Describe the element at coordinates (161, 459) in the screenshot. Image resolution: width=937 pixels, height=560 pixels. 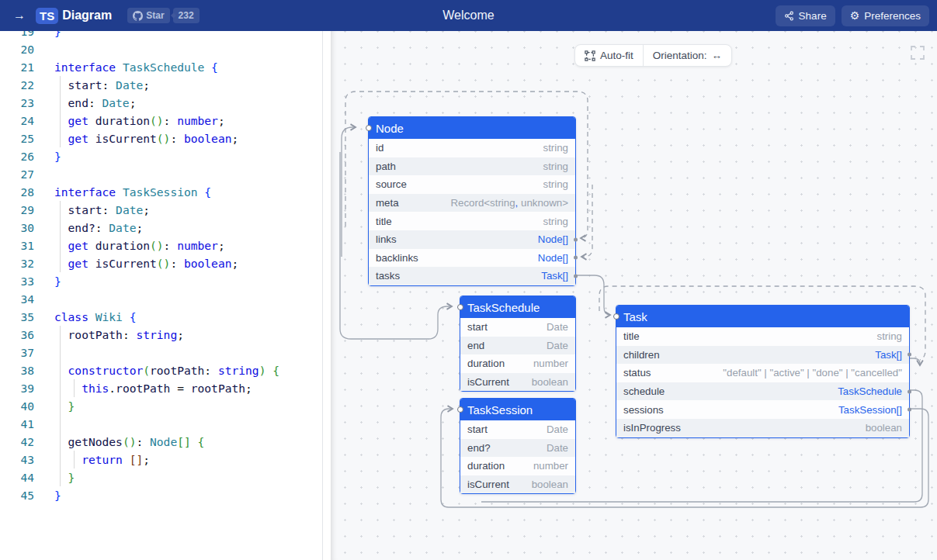
I see `code-line-43: 43 return [];` at that location.